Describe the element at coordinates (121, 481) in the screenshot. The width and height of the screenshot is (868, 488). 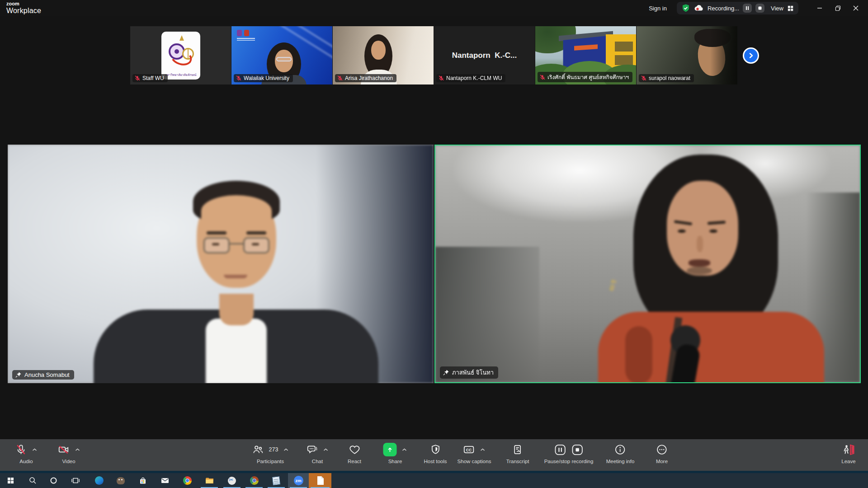
I see `gimp-app-icon` at that location.